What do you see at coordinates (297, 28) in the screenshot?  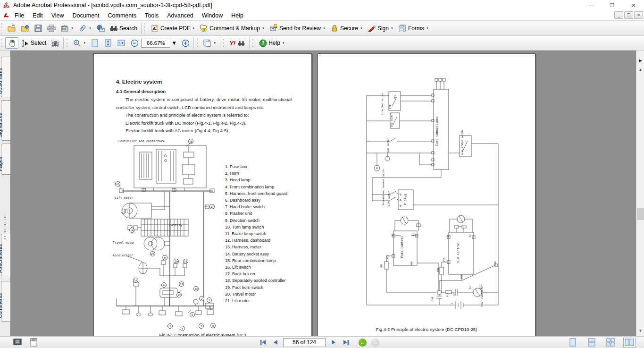 I see `send-for-review-button: Send for Review▼` at bounding box center [297, 28].